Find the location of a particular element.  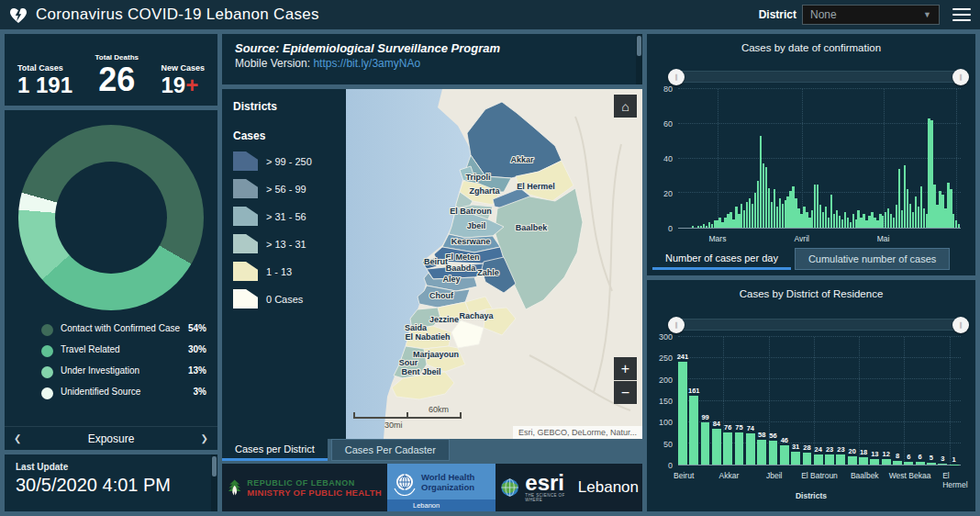

donut-legend-item: Contact with Confirmed Case54% is located at coordinates (124, 330).